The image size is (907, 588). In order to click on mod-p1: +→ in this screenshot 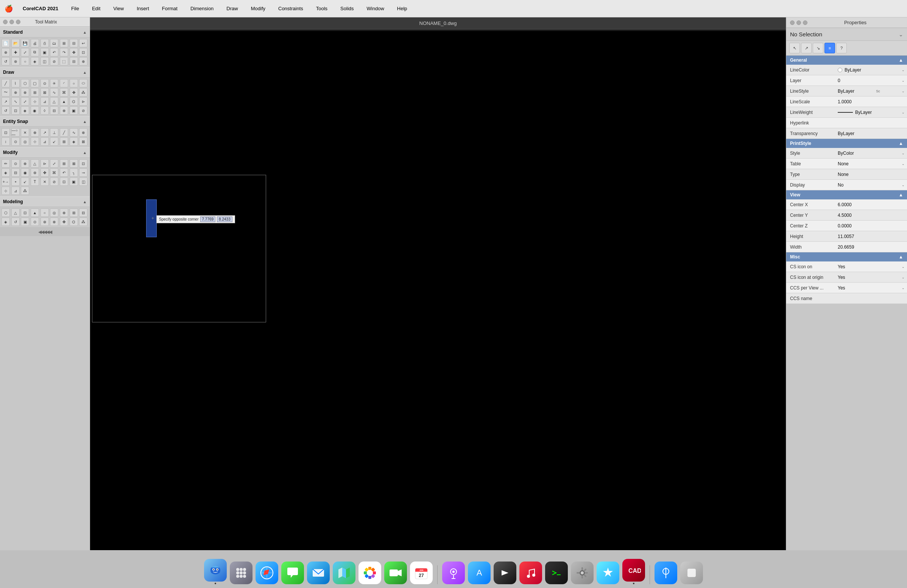, I will do `click(6, 182)`.